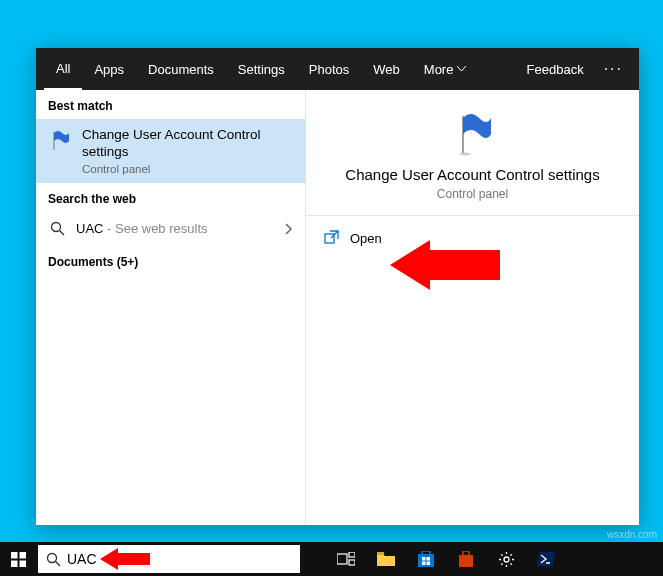 This screenshot has height=576, width=663. I want to click on task-view-button, so click(346, 559).